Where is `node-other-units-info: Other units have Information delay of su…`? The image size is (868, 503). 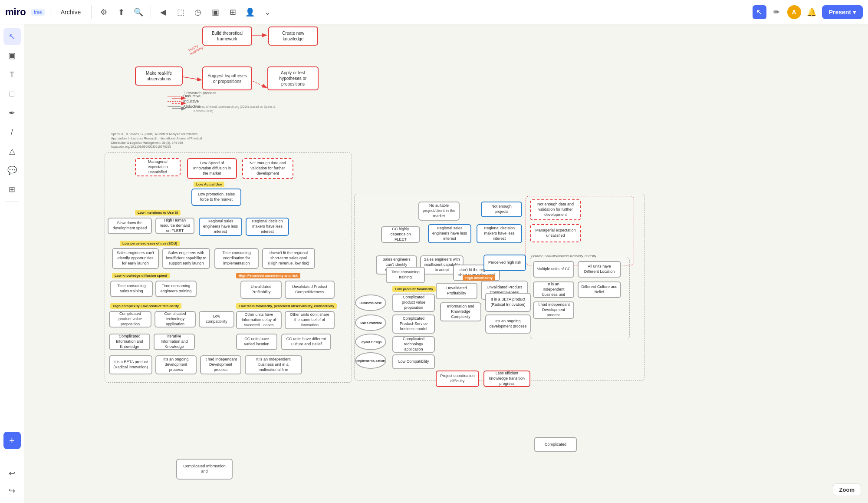
node-other-units-info: Other units have Information delay of su… is located at coordinates (259, 320).